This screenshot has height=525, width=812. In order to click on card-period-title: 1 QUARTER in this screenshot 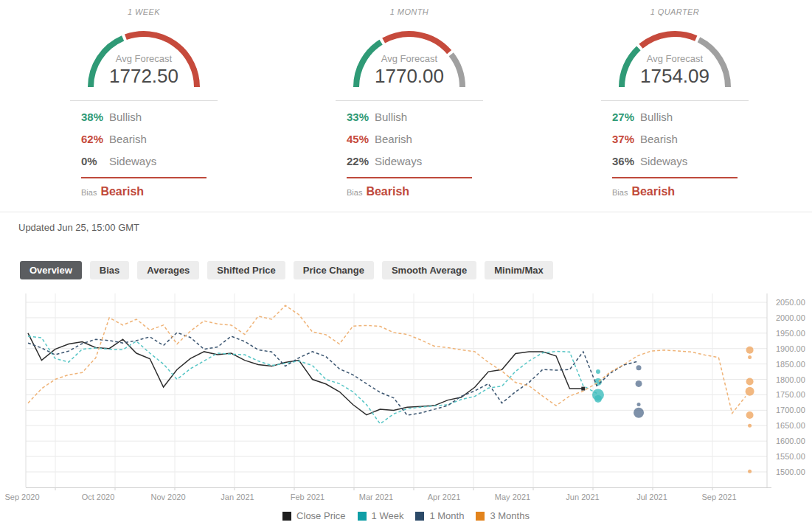, I will do `click(675, 14)`.